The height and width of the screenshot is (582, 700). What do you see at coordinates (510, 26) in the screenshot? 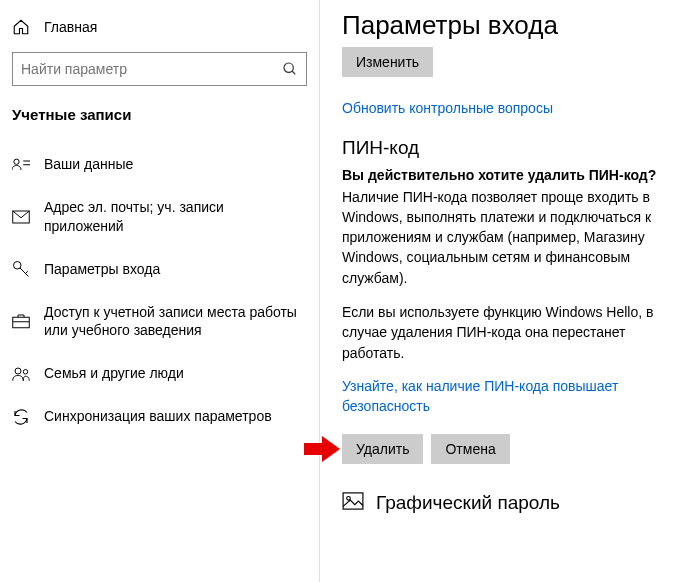
I see `page-title: Параметры входа` at bounding box center [510, 26].